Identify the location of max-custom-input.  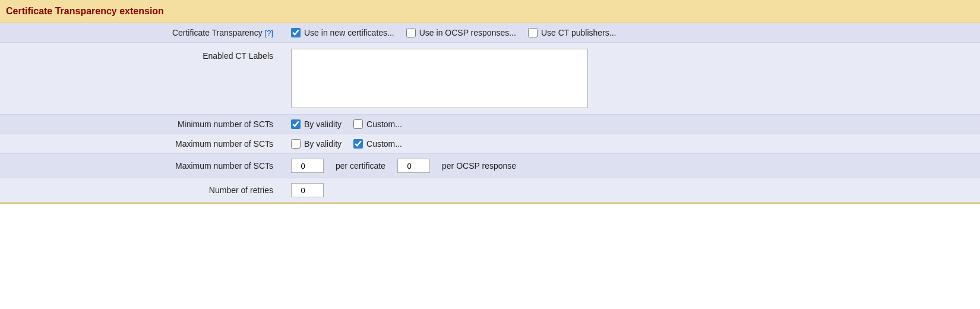
(358, 144).